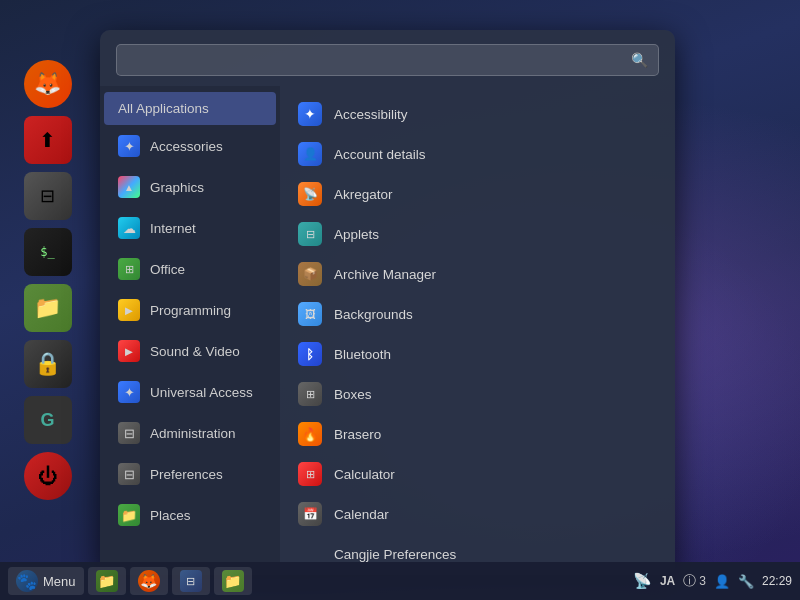  Describe the element at coordinates (190, 310) in the screenshot. I see `category-programming: ► Programming` at that location.